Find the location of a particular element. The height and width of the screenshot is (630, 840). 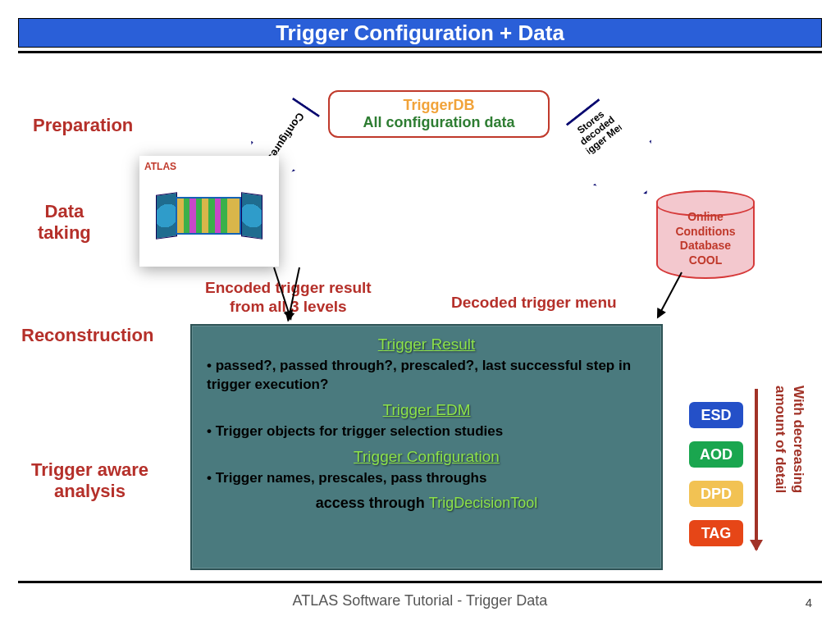

access-prefix: access through is located at coordinates (372, 503).